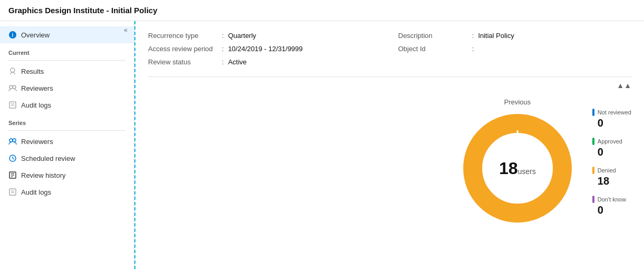 This screenshot has height=269, width=644. Describe the element at coordinates (37, 89) in the screenshot. I see `reviewers-current-label: Reviewers` at that location.